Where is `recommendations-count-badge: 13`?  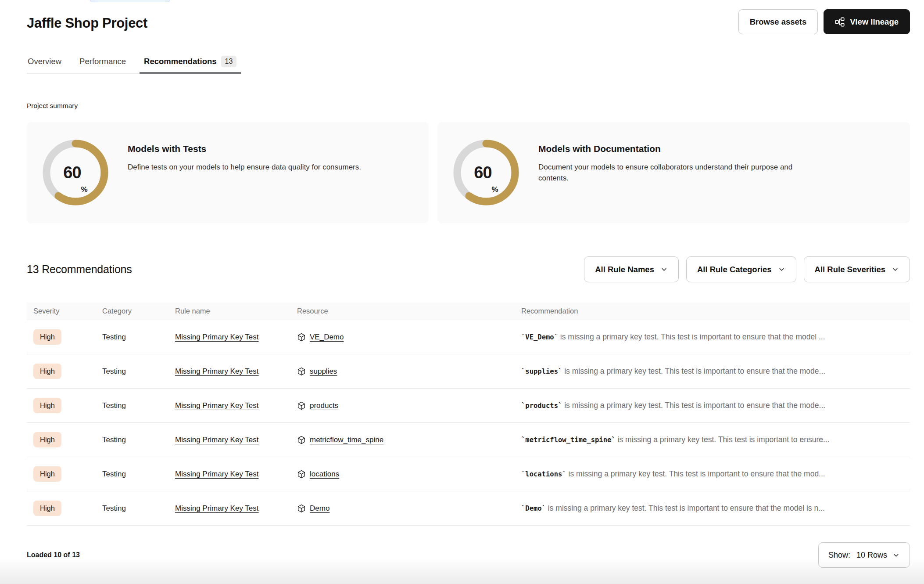 recommendations-count-badge: 13 is located at coordinates (229, 61).